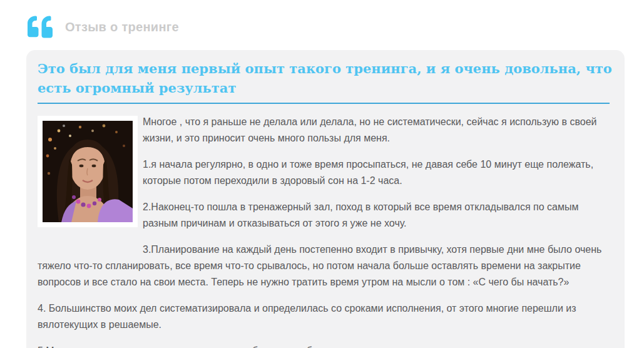  I want to click on photo-frame, so click(88, 171).